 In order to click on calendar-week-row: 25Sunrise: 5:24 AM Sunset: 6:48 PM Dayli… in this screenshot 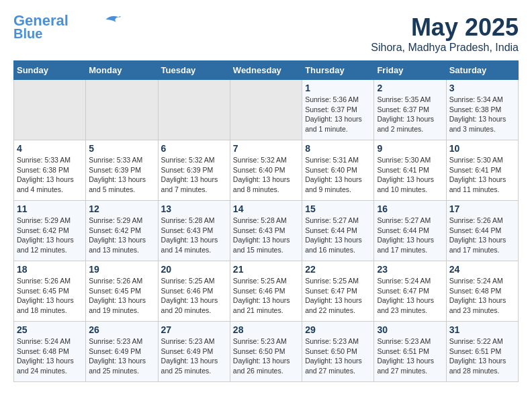, I will do `click(266, 352)`.